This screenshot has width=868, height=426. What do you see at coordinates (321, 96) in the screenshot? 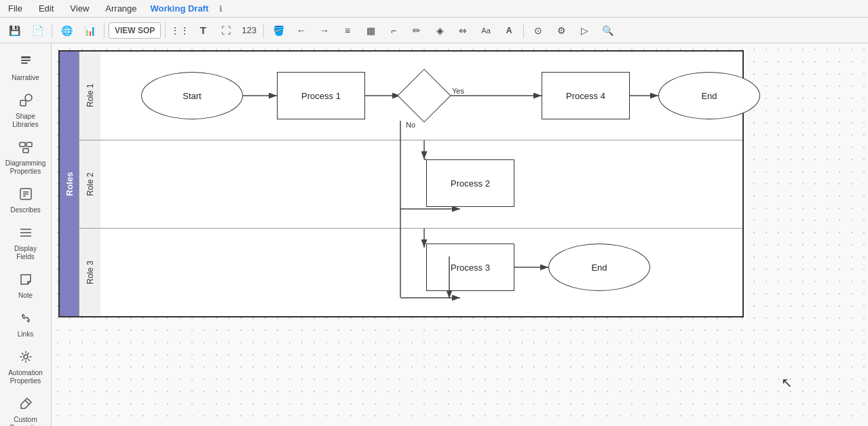
I see `process1-shape: Process 1` at bounding box center [321, 96].